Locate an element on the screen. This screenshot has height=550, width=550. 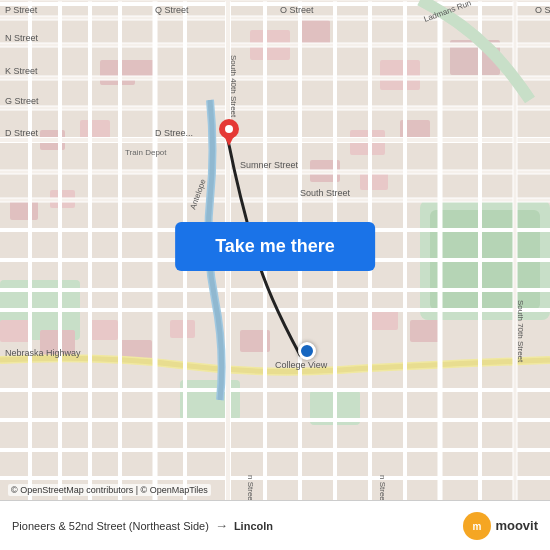
svg-text: m is located at coordinates (478, 526).